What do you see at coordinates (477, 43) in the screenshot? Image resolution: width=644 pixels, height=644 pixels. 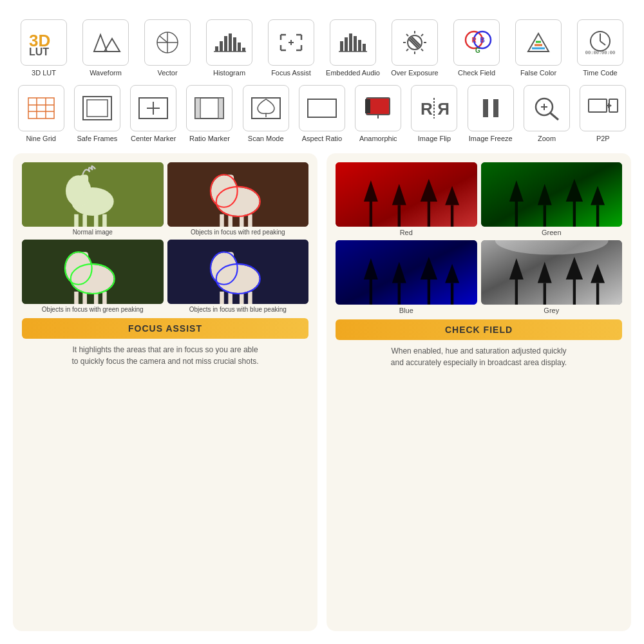 I see `icon-box-check-field: R B G` at bounding box center [477, 43].